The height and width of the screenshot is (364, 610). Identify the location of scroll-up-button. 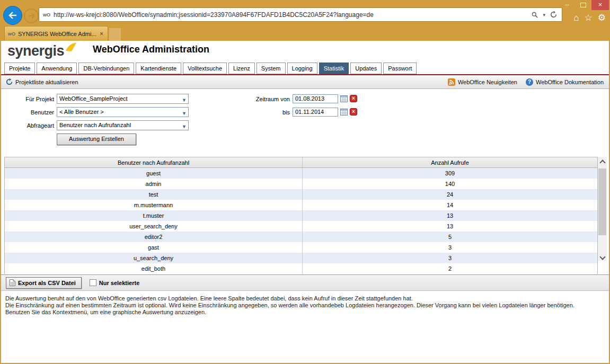
(602, 161).